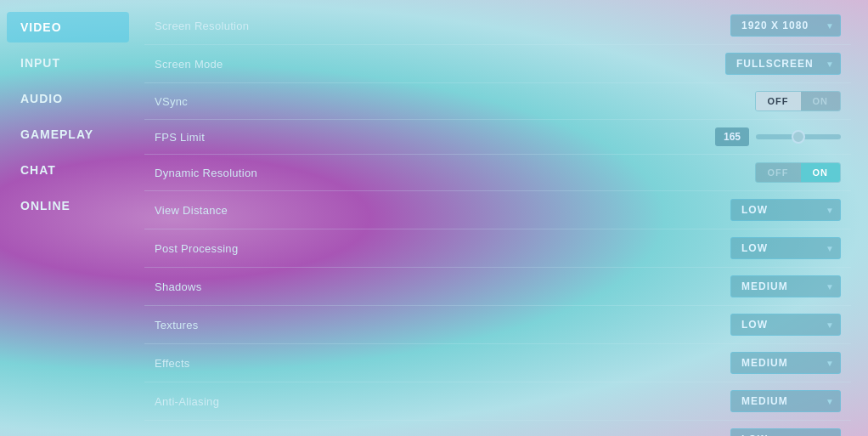  Describe the element at coordinates (498, 25) in the screenshot. I see `settings-row-screen-resolution: Screen Resolution1920 X 10802560 X 14401…` at that location.